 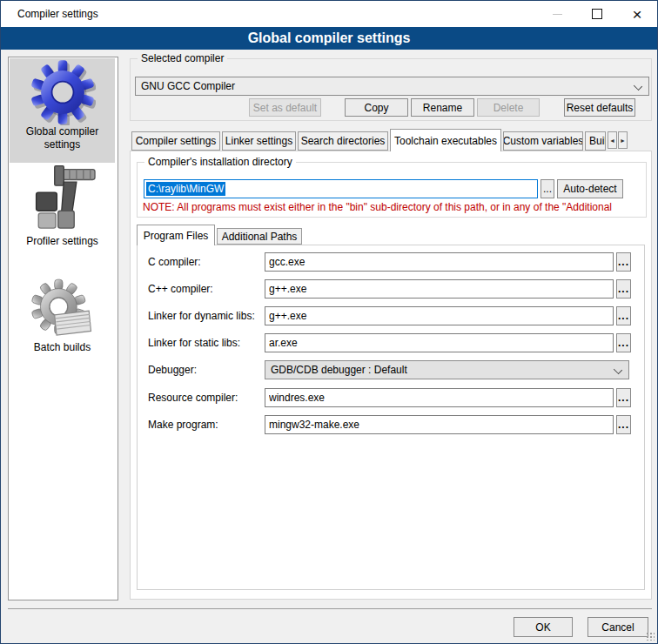 What do you see at coordinates (623, 425) in the screenshot?
I see `make-program-browse-button: ...` at bounding box center [623, 425].